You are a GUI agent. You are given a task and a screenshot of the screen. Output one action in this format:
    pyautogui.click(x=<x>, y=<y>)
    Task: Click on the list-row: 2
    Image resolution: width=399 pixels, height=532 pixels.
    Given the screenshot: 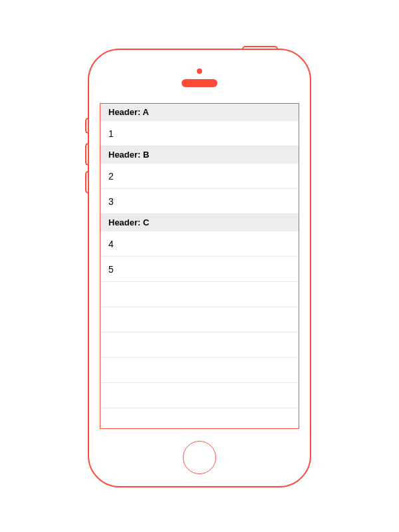 What is the action you would take?
    pyautogui.click(x=200, y=176)
    